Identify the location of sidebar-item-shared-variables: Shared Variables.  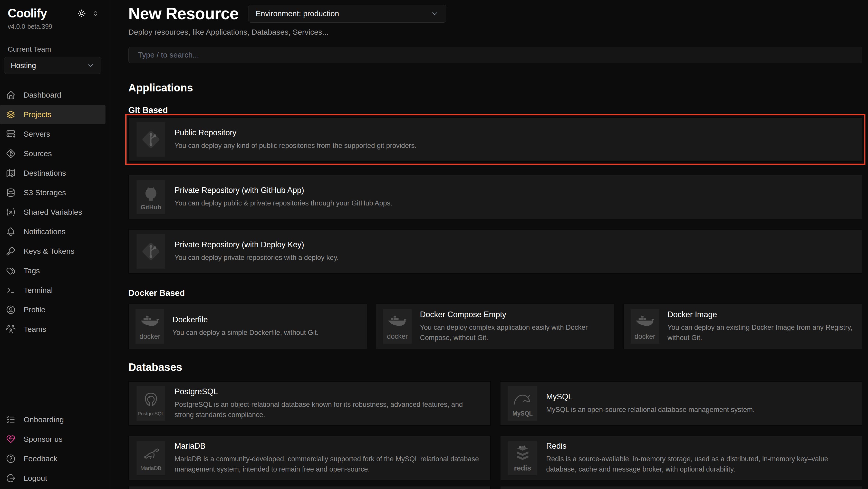
(53, 212).